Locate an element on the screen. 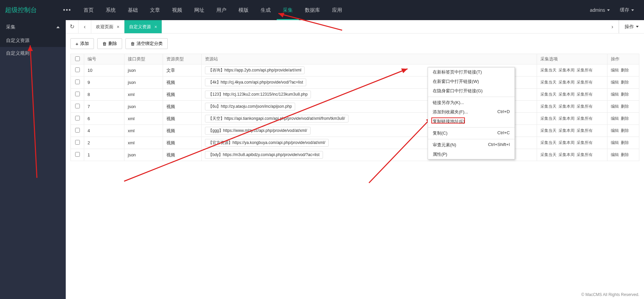 The height and width of the screenshot is (299, 644). context-menu-item: 复制链接地址(E) is located at coordinates (471, 121).